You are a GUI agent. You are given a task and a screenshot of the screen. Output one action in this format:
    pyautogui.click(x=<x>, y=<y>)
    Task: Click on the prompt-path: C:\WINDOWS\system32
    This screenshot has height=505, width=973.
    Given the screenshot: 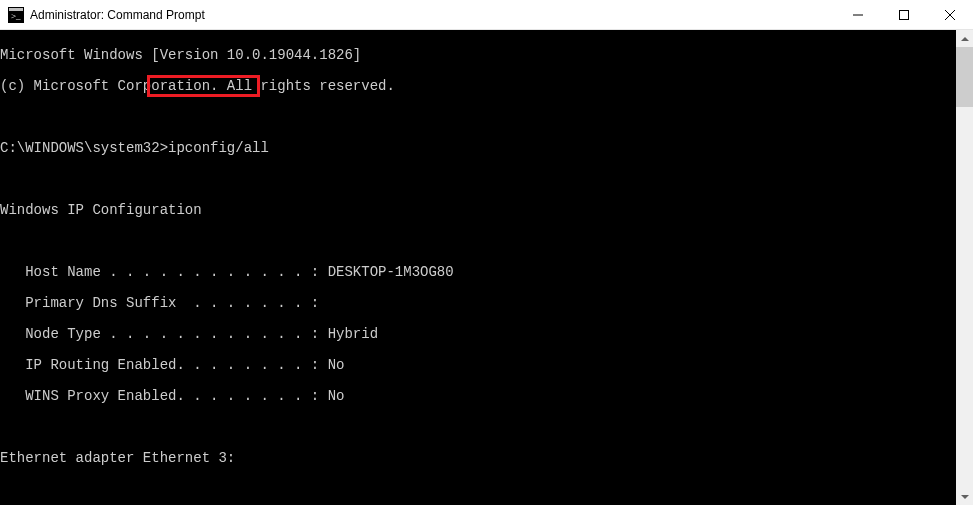 What is the action you would take?
    pyautogui.click(x=80, y=148)
    